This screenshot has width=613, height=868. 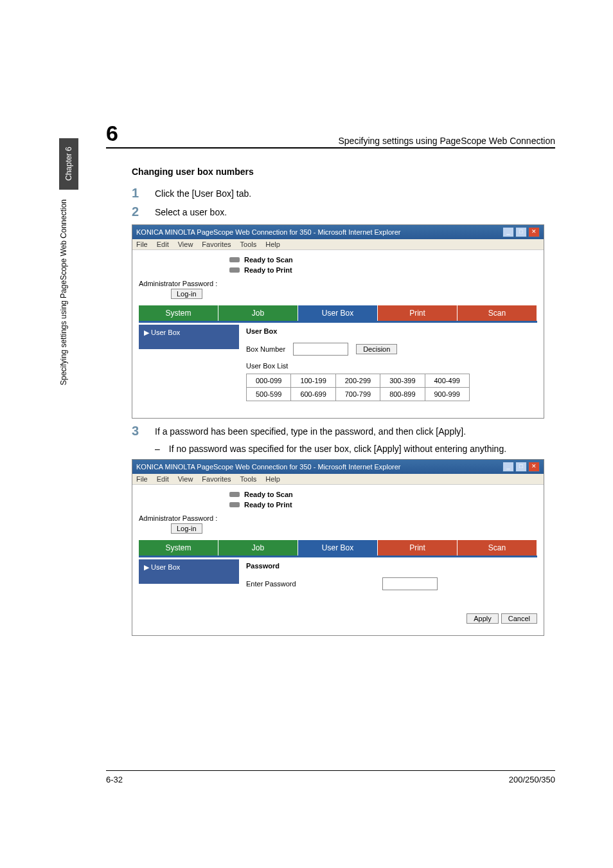 What do you see at coordinates (310, 430) in the screenshot?
I see `step-3-text: If a password has been specified, type i…` at bounding box center [310, 430].